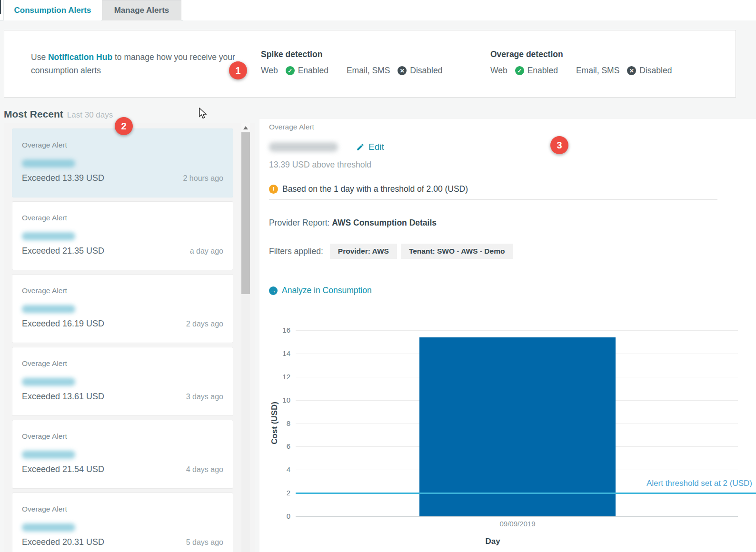 The image size is (756, 552). Describe the element at coordinates (63, 324) in the screenshot. I see `alert-exceeded-text: Exceeded 16.19 USD` at that location.